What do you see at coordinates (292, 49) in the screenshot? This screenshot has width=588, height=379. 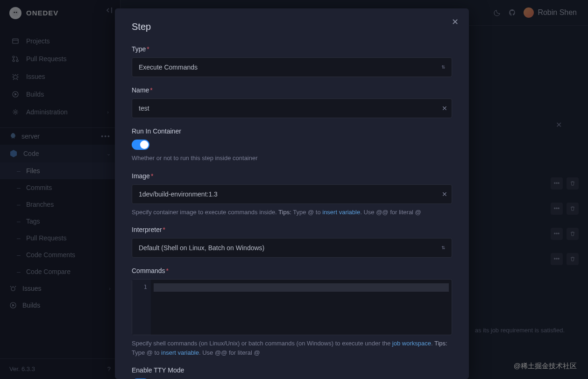 I see `type-label: Type*` at bounding box center [292, 49].